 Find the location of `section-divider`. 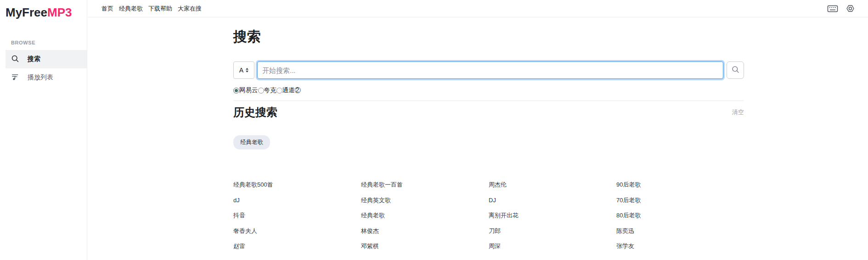

section-divider is located at coordinates (489, 101).